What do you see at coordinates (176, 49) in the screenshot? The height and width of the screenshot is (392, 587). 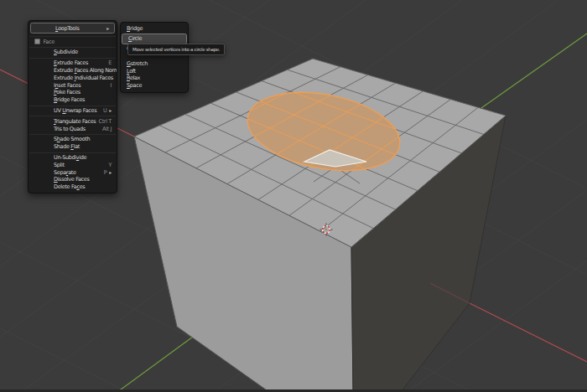 I see `tooltip: Move selected vertices into a circle sha…` at bounding box center [176, 49].